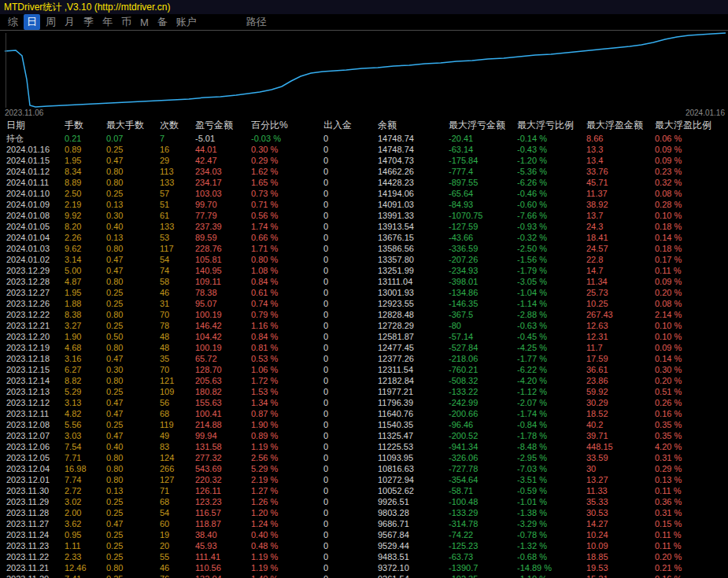  What do you see at coordinates (133, 126) in the screenshot?
I see `column-header-2: 最大手数` at bounding box center [133, 126].